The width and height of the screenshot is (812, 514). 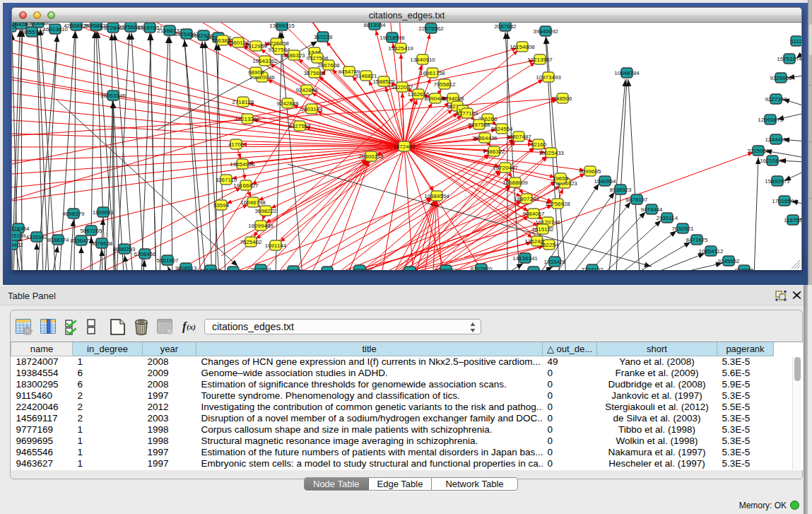 What do you see at coordinates (781, 78) in the screenshot?
I see `svg-text: 9329966` at bounding box center [781, 78].